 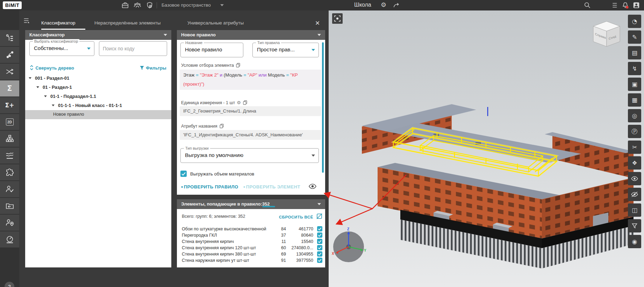 What do you see at coordinates (212, 50) in the screenshot?
I see `rule-name-field: Название Новое правило` at bounding box center [212, 50].